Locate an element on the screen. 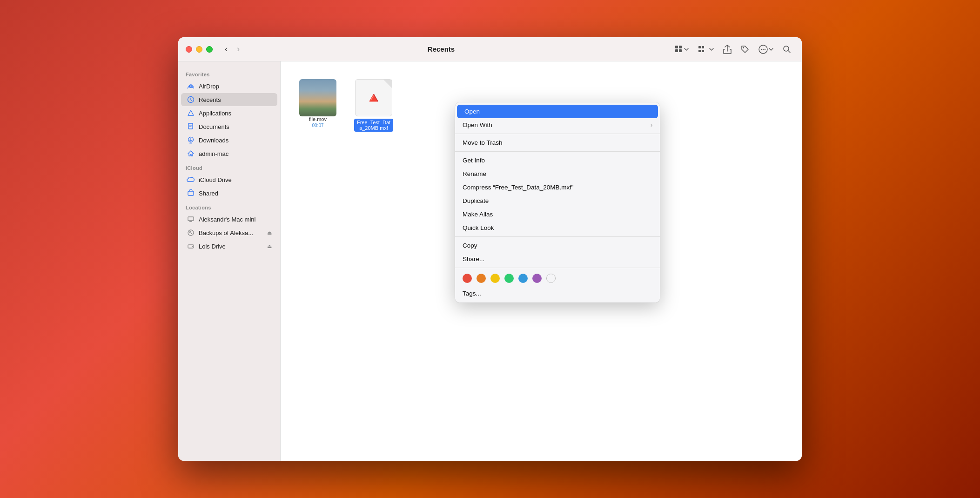 Image resolution: width=980 pixels, height=498 pixels. vlc-cone-icon: 🔺 is located at coordinates (374, 98).